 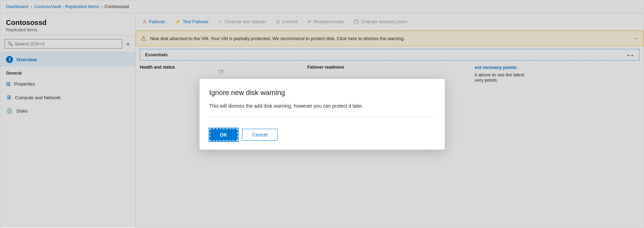 What do you see at coordinates (322, 93) in the screenshot?
I see `dialog-title: Ignore new disk warning` at bounding box center [322, 93].